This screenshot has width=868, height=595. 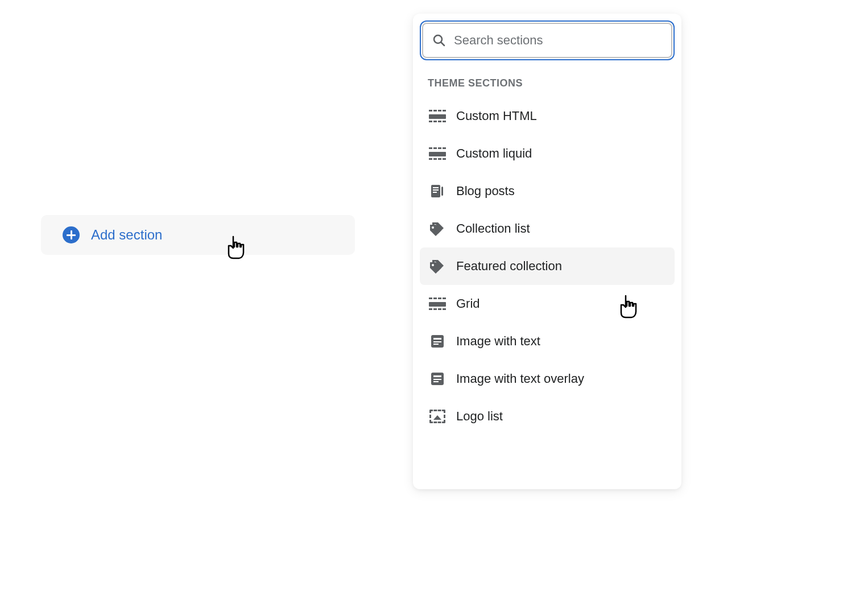 What do you see at coordinates (547, 229) in the screenshot?
I see `section-item: Collection list` at bounding box center [547, 229].